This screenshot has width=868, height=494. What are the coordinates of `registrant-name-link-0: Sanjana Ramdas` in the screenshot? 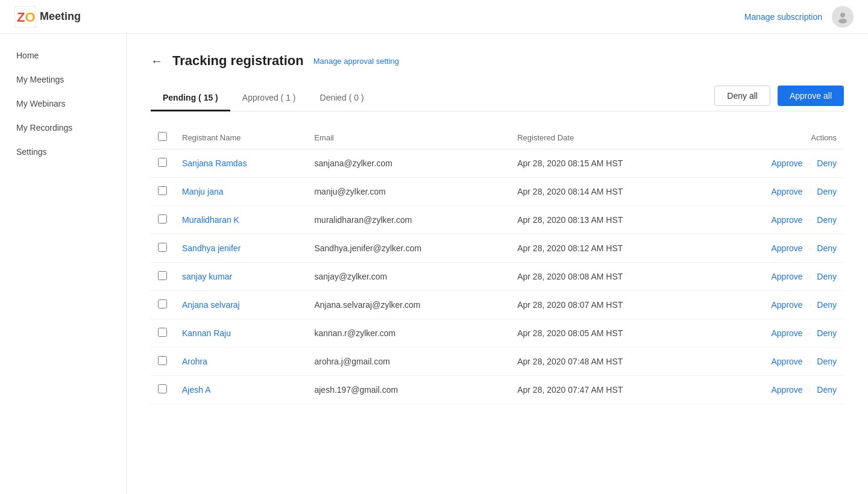 It's located at (215, 163).